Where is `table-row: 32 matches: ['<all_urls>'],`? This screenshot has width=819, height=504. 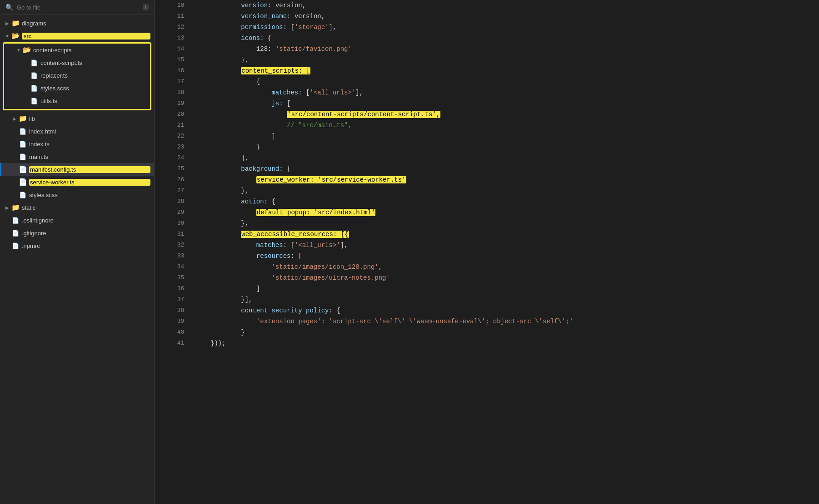
table-row: 32 matches: ['<all_urls>'], is located at coordinates (487, 245).